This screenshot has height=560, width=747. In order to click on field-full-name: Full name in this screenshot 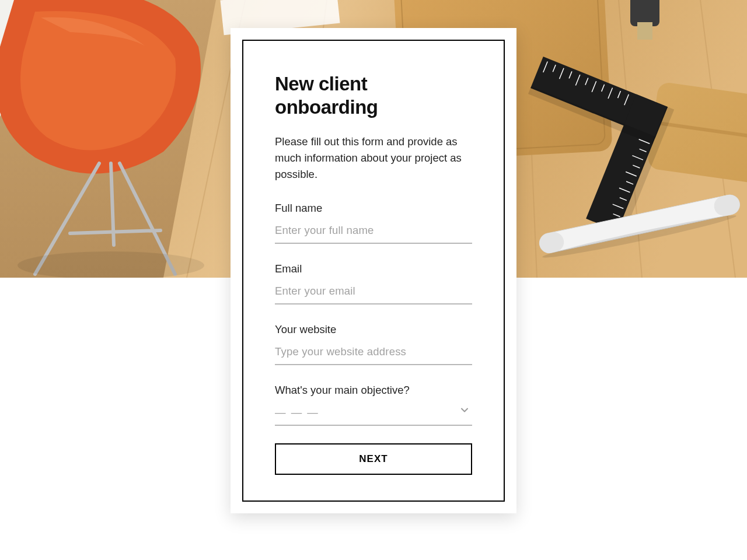, I will do `click(374, 223)`.